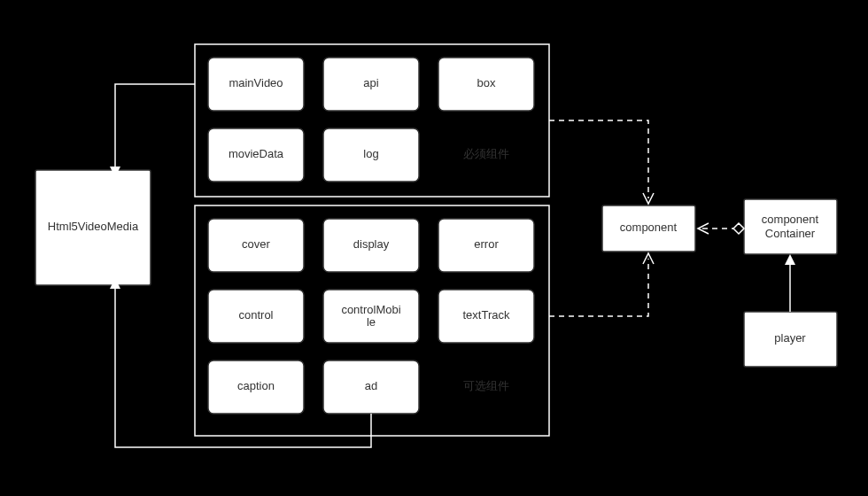 The height and width of the screenshot is (496, 868). Describe the element at coordinates (155, 128) in the screenshot. I see `edge-html5-required` at that location.